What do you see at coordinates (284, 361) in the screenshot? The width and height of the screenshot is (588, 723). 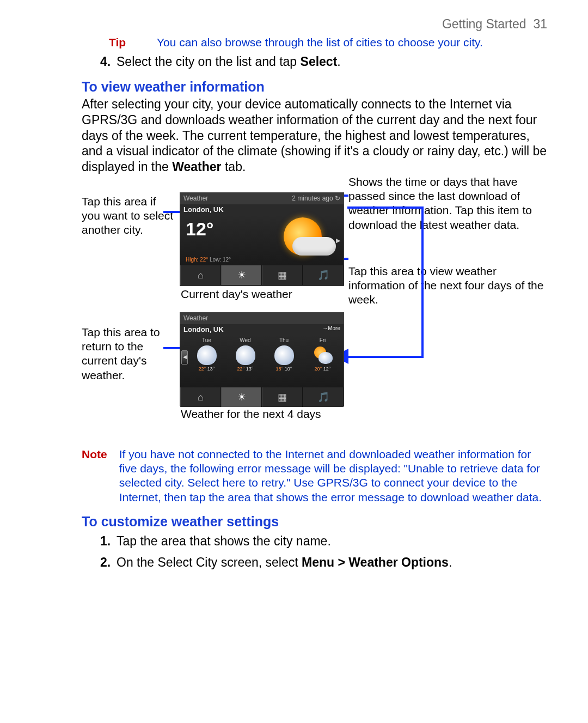 I see `forecast-day: Thu 18° 10°` at bounding box center [284, 361].